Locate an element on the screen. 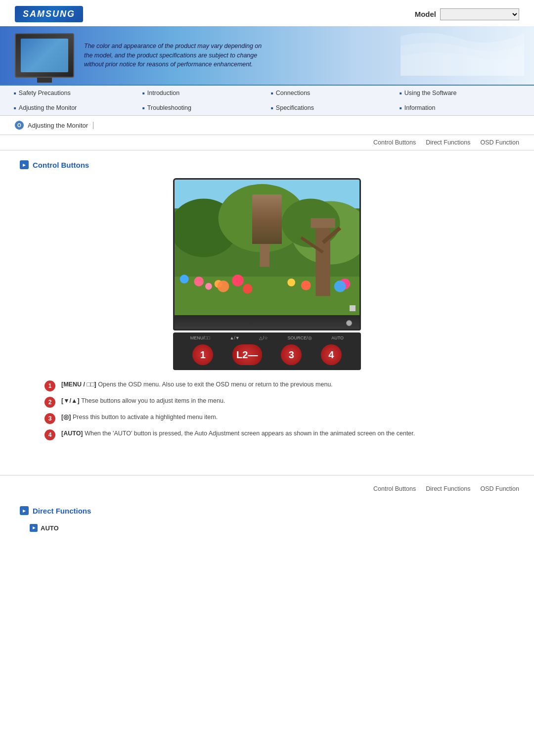 Image resolution: width=534 pixels, height=756 pixels. desc-item-4: 4 [AUTO] When the 'AUTO' button is press… is located at coordinates (267, 434).